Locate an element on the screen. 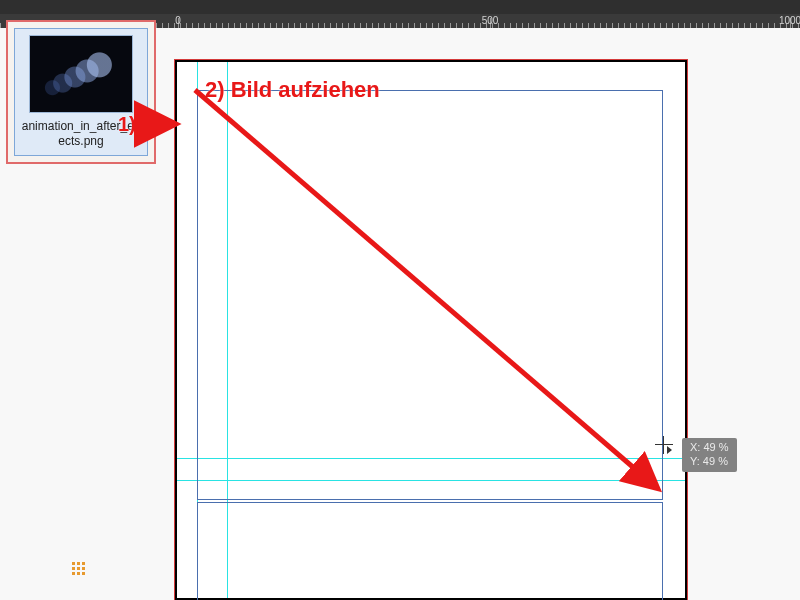 The height and width of the screenshot is (600, 800). annotation-step1: 1) is located at coordinates (127, 124).